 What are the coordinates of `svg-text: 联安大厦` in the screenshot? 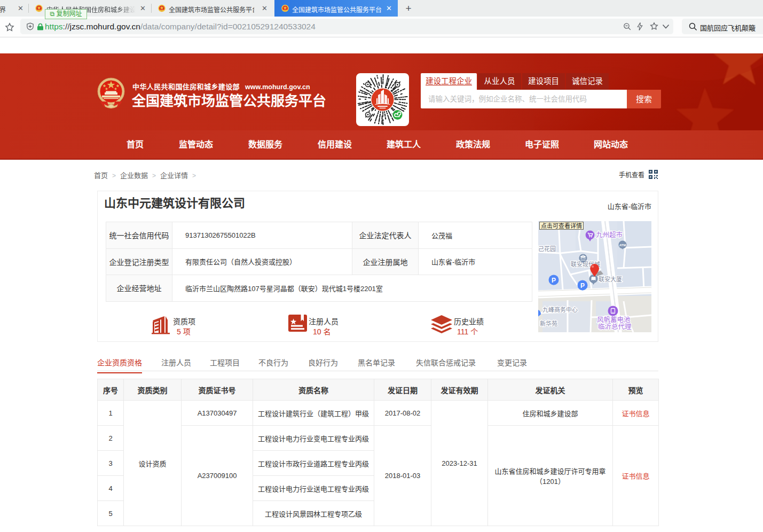 It's located at (610, 279).